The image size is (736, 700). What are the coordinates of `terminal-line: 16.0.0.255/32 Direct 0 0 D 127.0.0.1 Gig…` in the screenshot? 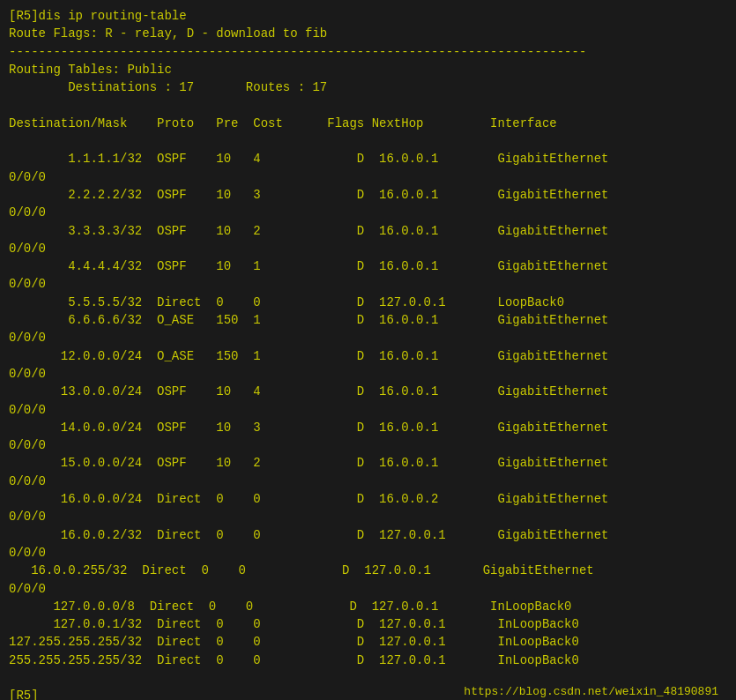 It's located at (368, 570).